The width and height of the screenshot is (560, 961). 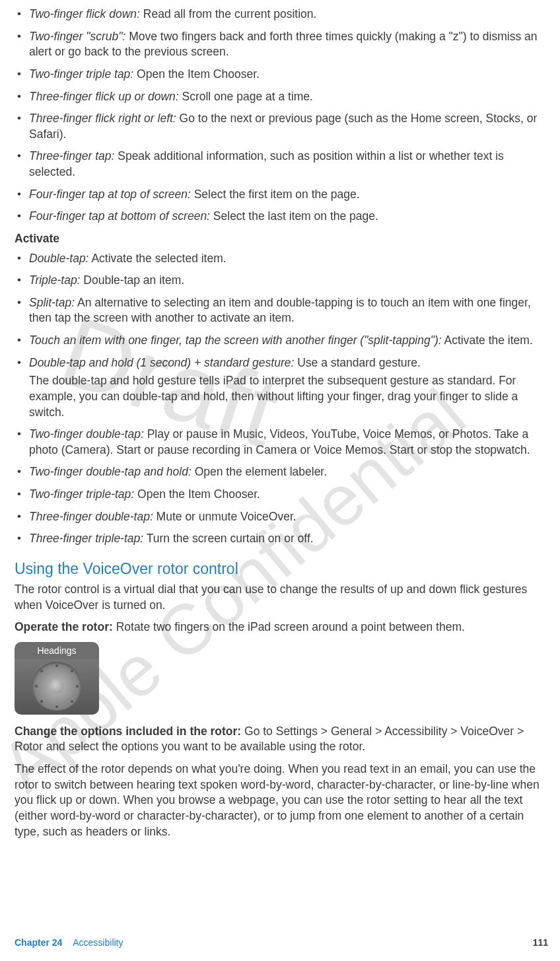 I want to click on rotor-operate: Operate the rotor: Rotate two fingers on…, so click(x=282, y=627).